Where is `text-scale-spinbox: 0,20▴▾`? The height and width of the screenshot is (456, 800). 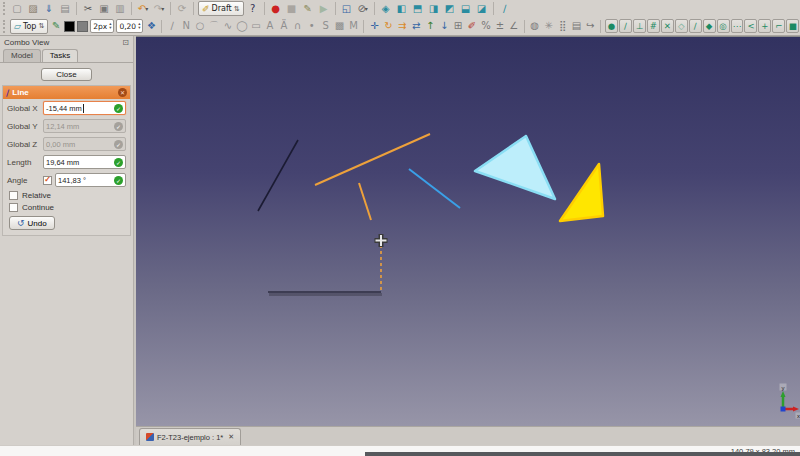
text-scale-spinbox: 0,20▴▾ is located at coordinates (130, 26).